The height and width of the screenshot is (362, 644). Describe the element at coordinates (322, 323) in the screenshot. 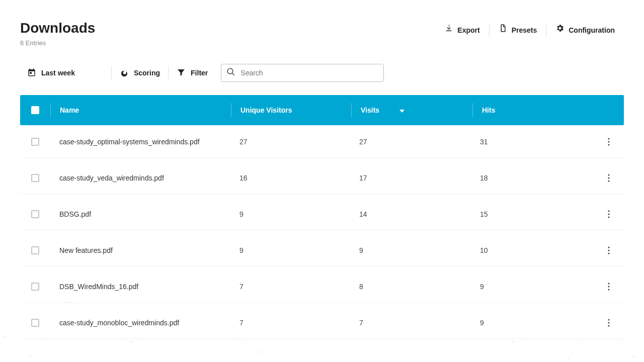

I see `table-row: case-study_monobloc_wiredminds.pdf779` at that location.